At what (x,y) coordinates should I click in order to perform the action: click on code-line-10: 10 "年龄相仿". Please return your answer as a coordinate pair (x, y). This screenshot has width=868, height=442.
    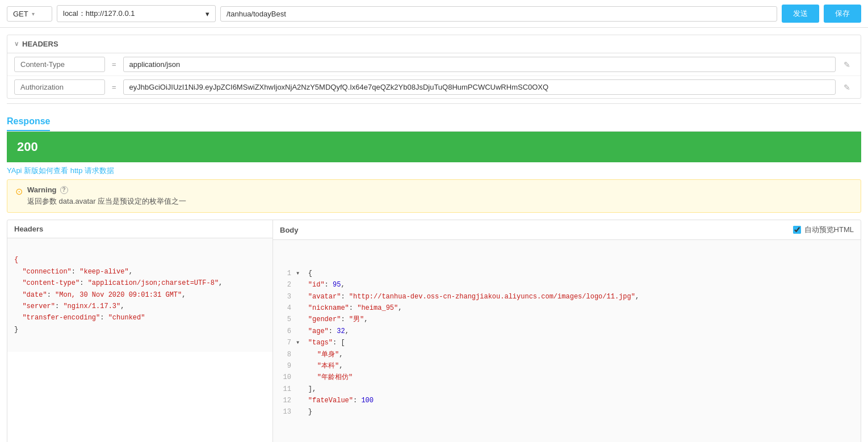
    Looking at the image, I should click on (567, 377).